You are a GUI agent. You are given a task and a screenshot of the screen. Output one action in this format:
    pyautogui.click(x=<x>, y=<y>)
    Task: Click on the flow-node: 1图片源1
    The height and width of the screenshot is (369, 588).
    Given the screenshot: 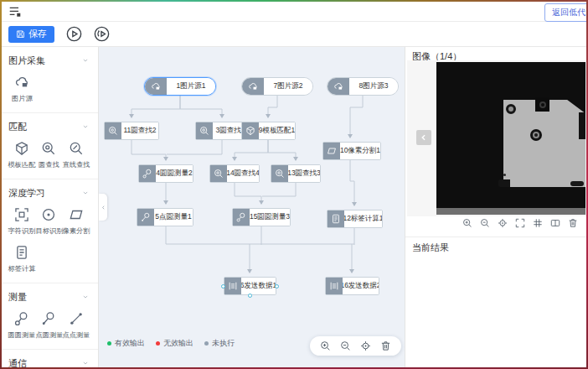 What is the action you would take?
    pyautogui.click(x=180, y=86)
    